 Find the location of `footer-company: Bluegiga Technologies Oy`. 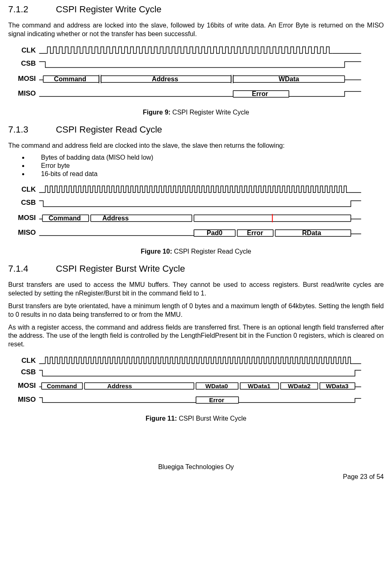

footer-company: Bluegiga Technologies Oy is located at coordinates (196, 467).